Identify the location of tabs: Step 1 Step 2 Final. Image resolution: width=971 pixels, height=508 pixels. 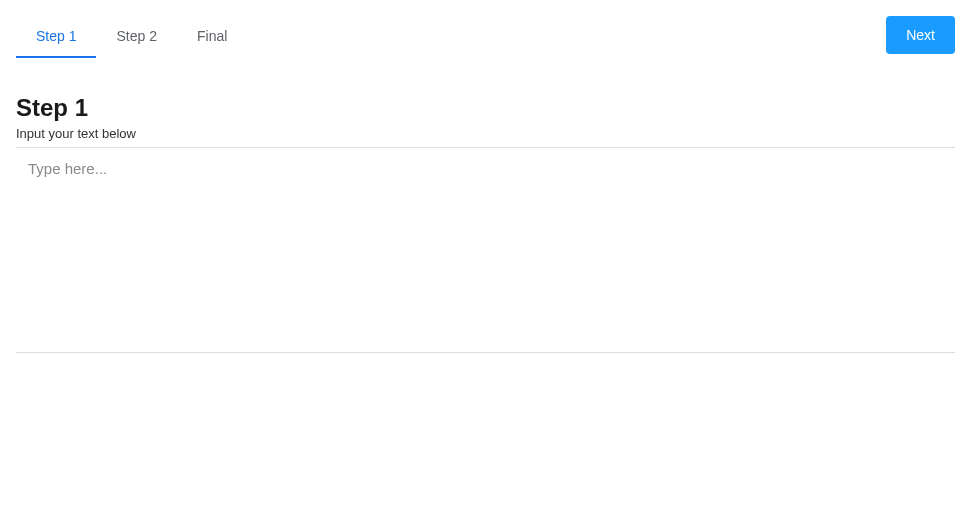
(132, 37).